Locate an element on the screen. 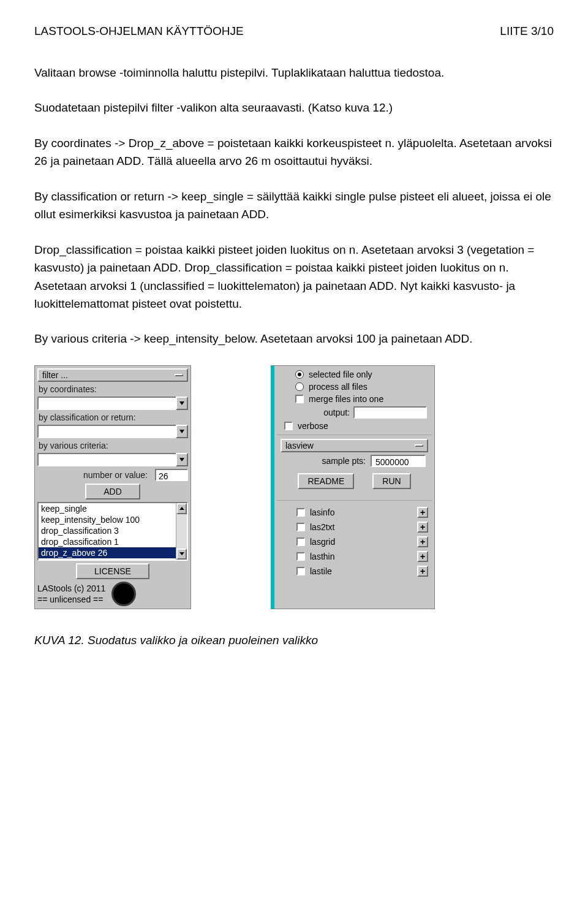  by-various-value is located at coordinates (107, 460).